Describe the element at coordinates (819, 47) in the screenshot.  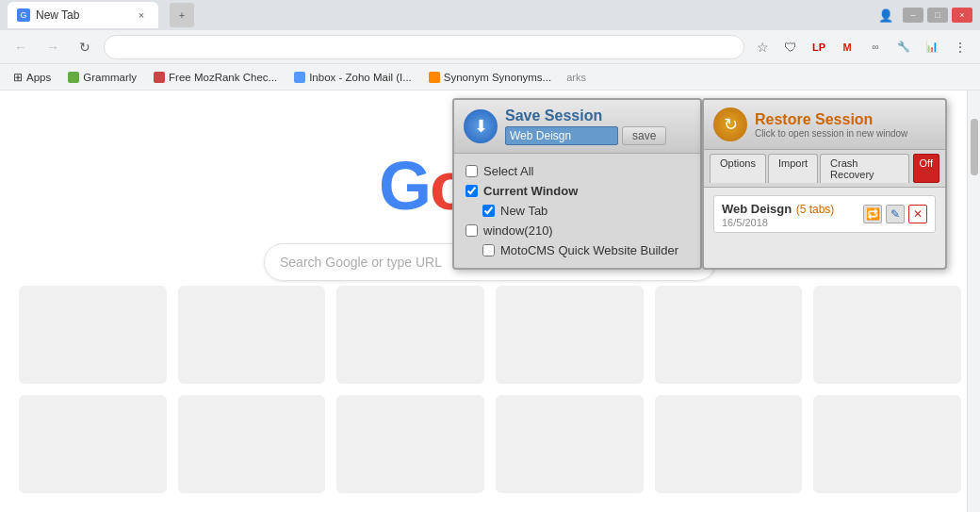
I see `lastpass-icon: LP` at that location.